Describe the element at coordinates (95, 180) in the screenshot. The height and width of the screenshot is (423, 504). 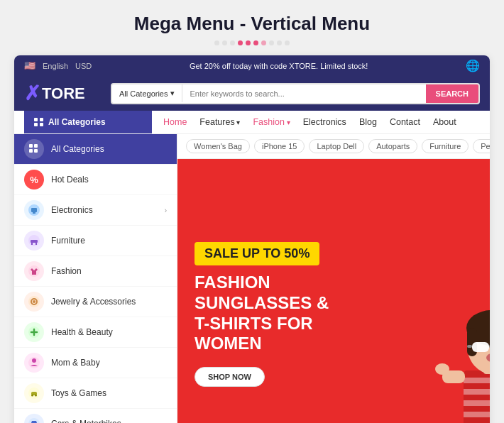
I see `sidebar-item-hot-deals: % Hot Deals` at that location.